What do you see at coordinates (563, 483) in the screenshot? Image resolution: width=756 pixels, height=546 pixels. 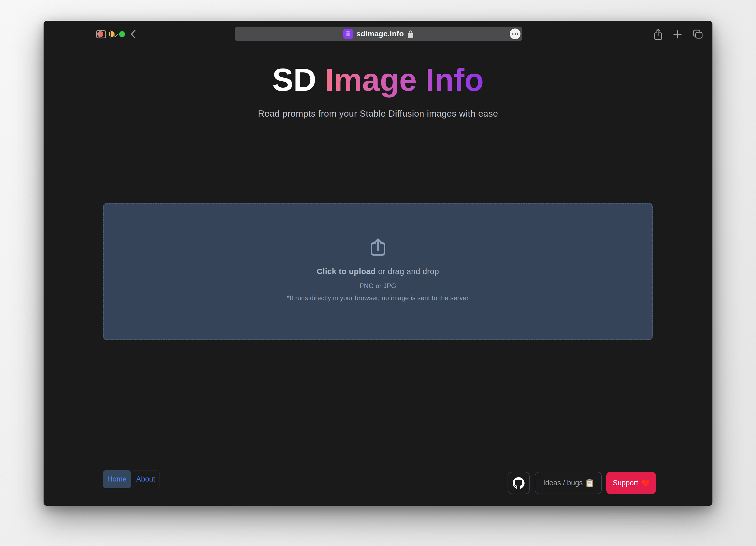 I see `ideas-bugs-label: Ideas / bugs` at bounding box center [563, 483].